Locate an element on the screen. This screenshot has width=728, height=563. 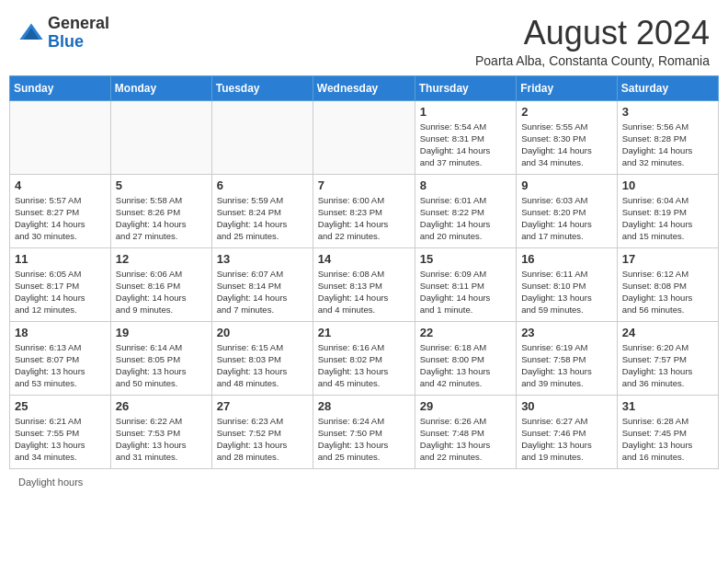
day-info: Sunrise: 6:08 AM Sunset: 8:13 PM Dayligh… is located at coordinates (364, 293).